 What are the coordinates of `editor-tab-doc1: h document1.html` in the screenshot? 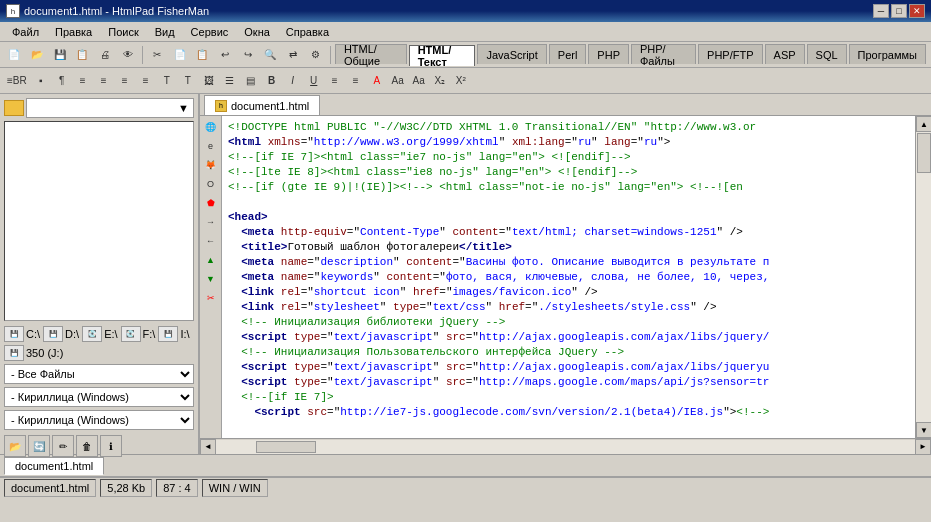 It's located at (262, 105).